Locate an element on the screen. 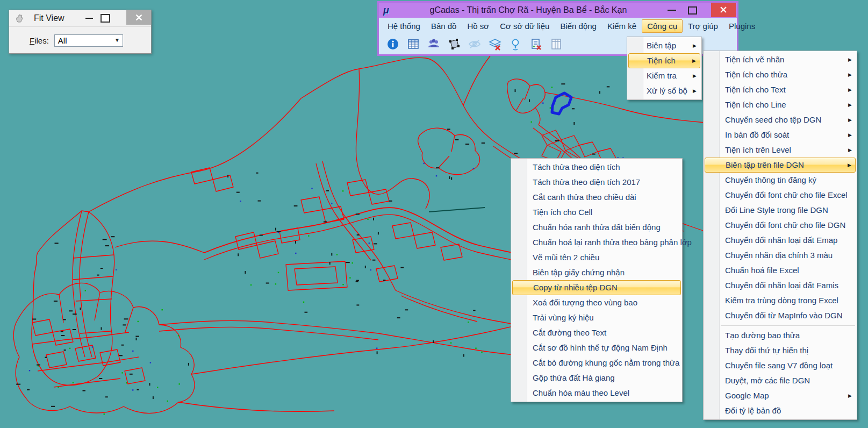 The height and width of the screenshot is (428, 868). menu-item-doi-ty-le-ban-do: Đổi tỷ lệ bản đồ is located at coordinates (780, 411).